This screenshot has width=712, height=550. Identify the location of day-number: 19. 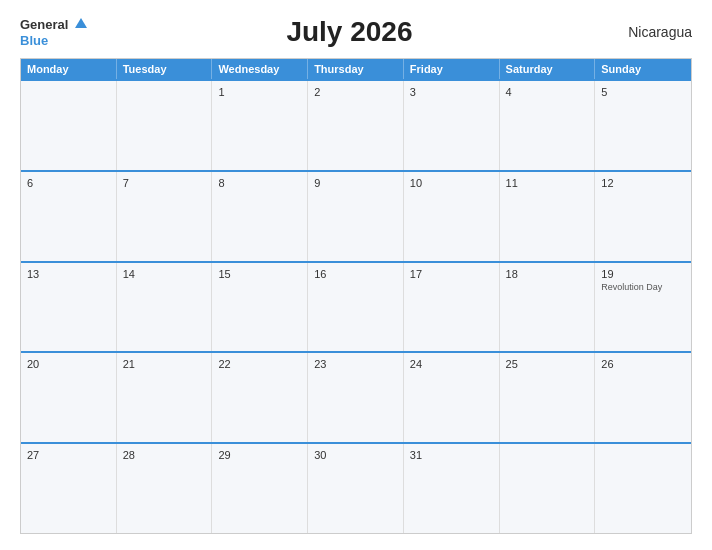
(643, 274).